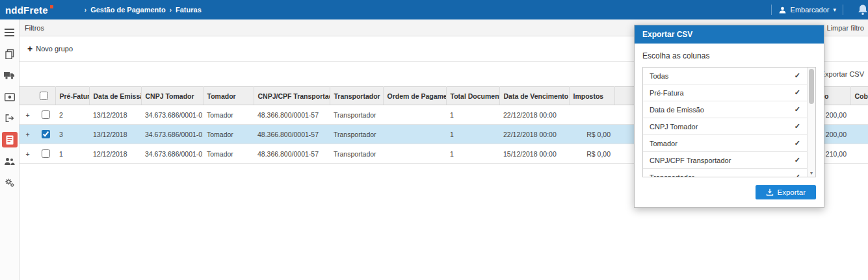 The image size is (868, 280). Describe the element at coordinates (222, 96) in the screenshot. I see `col-label: Tomador` at that location.